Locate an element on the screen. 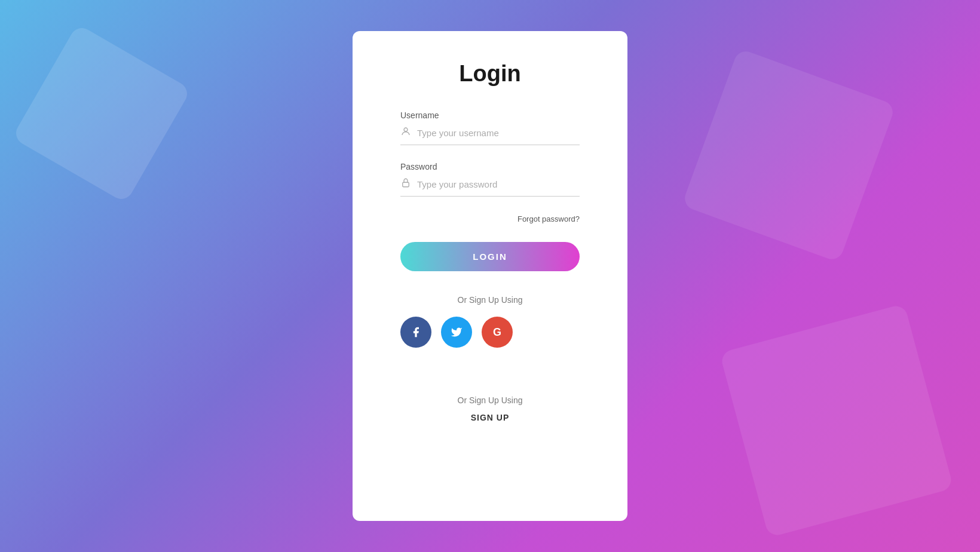 The image size is (980, 552). social-icons-group: G is located at coordinates (490, 332).